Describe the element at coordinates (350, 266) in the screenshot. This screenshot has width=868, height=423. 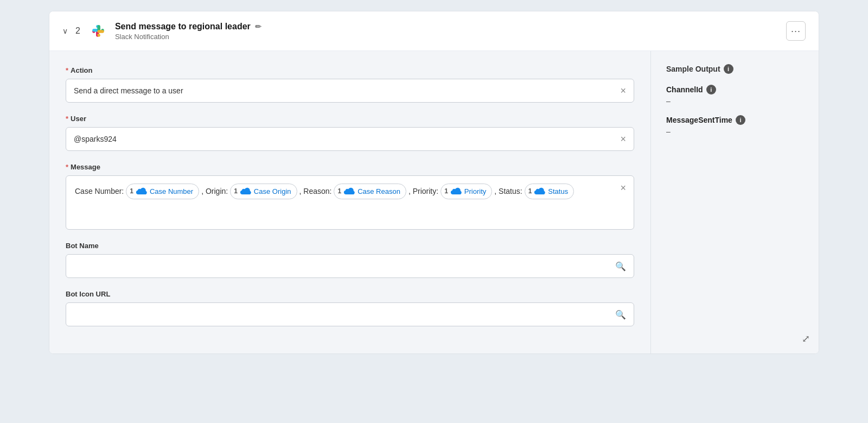
I see `bot-name-input: 🔍` at that location.